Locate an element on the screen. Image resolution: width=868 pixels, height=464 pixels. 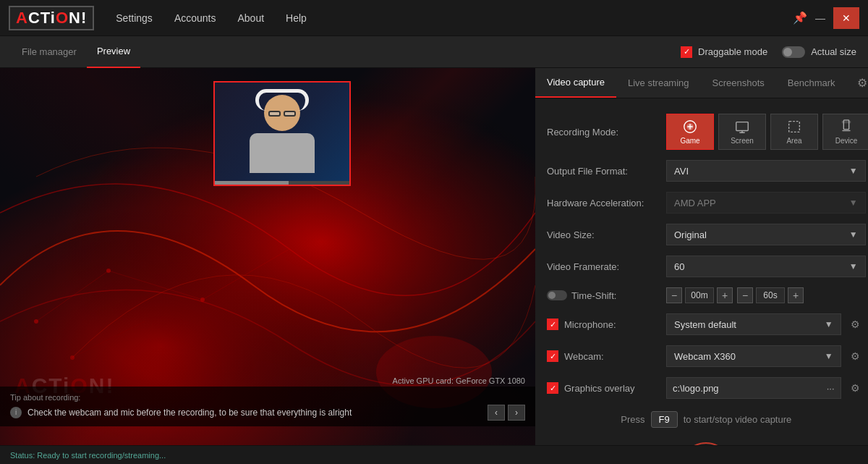
press-label: Press is located at coordinates (632, 420).